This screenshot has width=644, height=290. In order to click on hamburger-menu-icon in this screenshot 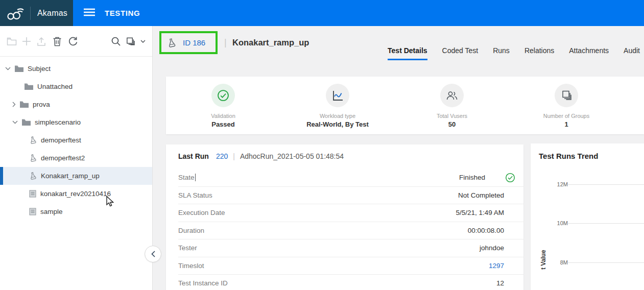, I will do `click(89, 13)`.